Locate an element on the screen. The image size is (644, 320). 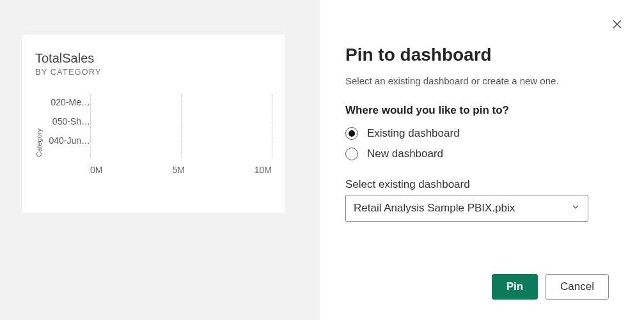
bar-label: 020-Me… is located at coordinates (68, 102).